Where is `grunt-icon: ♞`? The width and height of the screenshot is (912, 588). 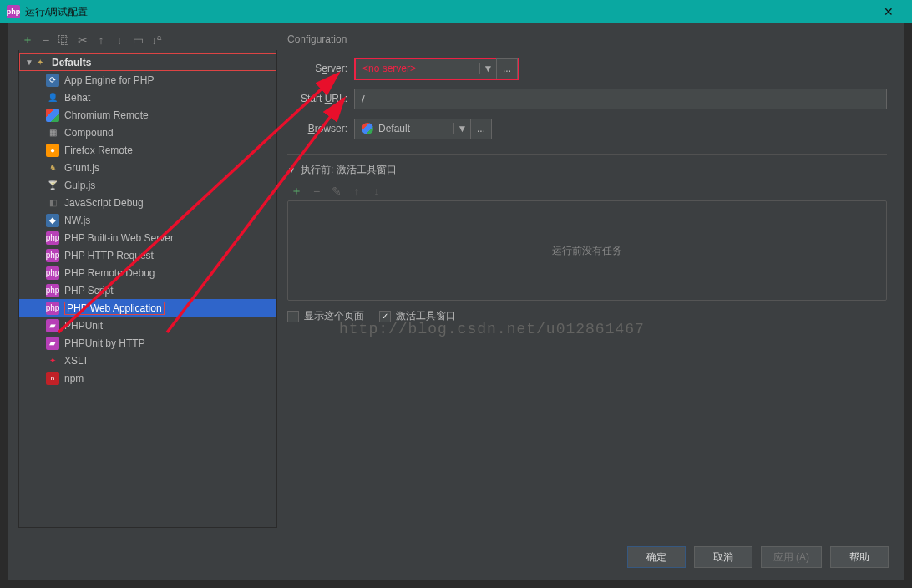 grunt-icon: ♞ is located at coordinates (53, 168).